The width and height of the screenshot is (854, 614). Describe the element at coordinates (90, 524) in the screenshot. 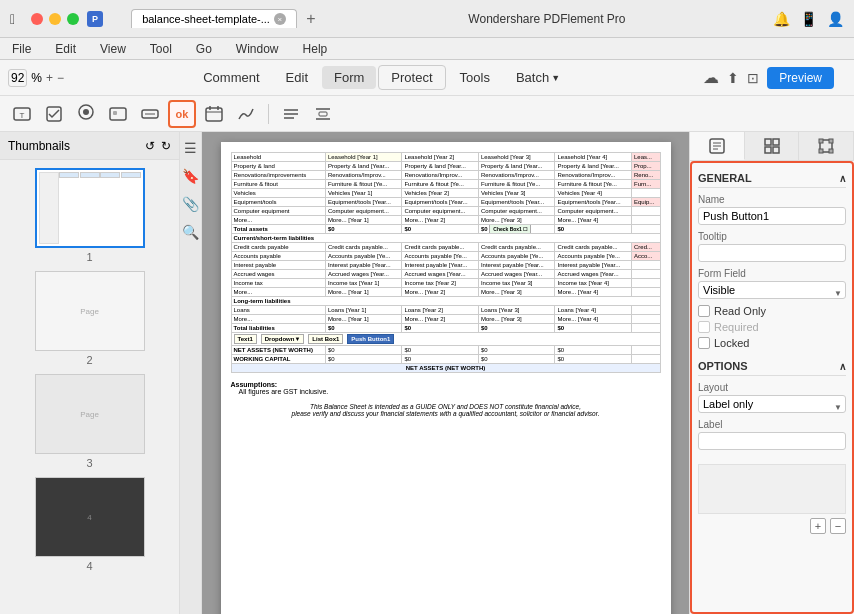

I see `thumbnail-page-4: 4 4` at that location.